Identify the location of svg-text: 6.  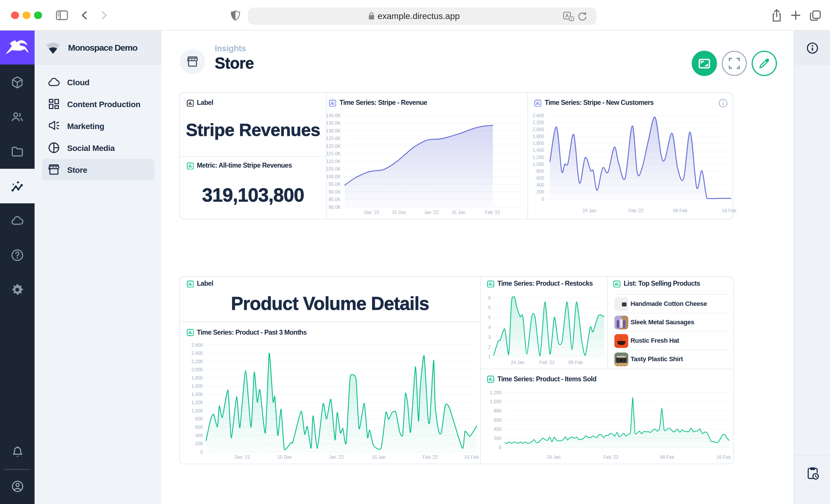
(489, 298).